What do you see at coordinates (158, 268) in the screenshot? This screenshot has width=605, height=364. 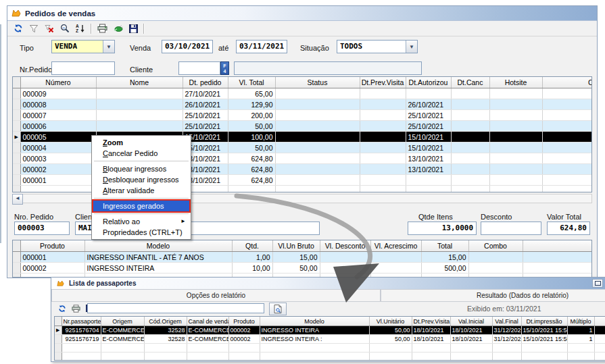 I see `cell: INGRESSO INTEIRA` at bounding box center [158, 268].